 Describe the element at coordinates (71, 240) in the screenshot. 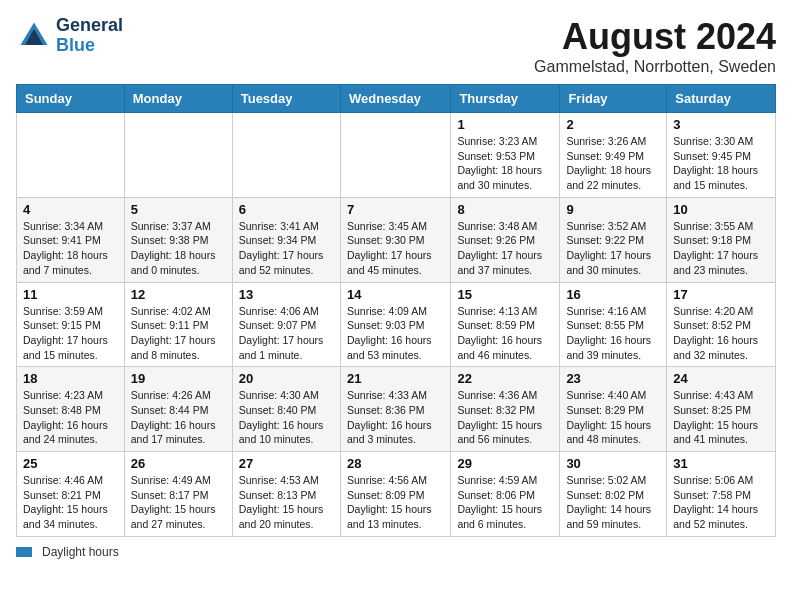

I see `calendar-cell: 4Sunrise: 3:34 AM Sunset: 9:41 PM Daylig…` at that location.